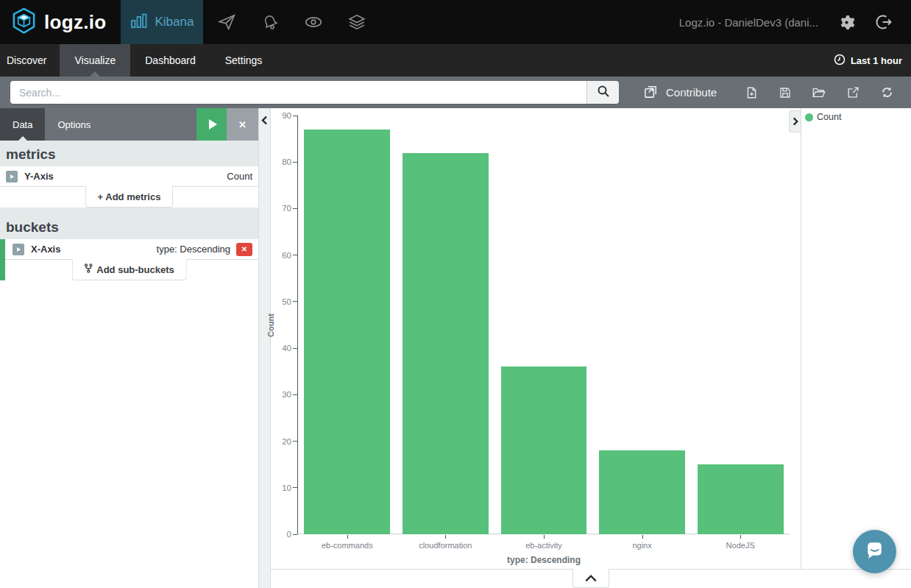 The height and width of the screenshot is (588, 911). Describe the element at coordinates (130, 227) in the screenshot. I see `buckets-heading: buckets` at that location.